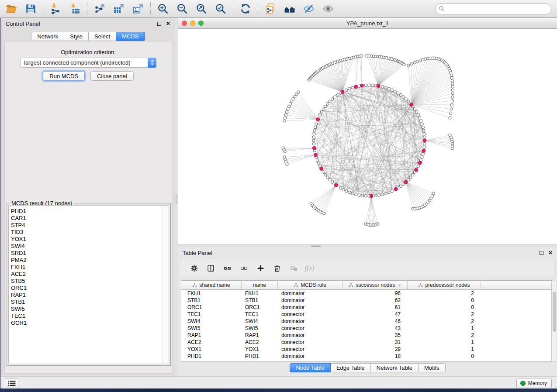  What do you see at coordinates (367, 321) in the screenshot?
I see `table-row: SWI4SWI4dominator462` at bounding box center [367, 321].